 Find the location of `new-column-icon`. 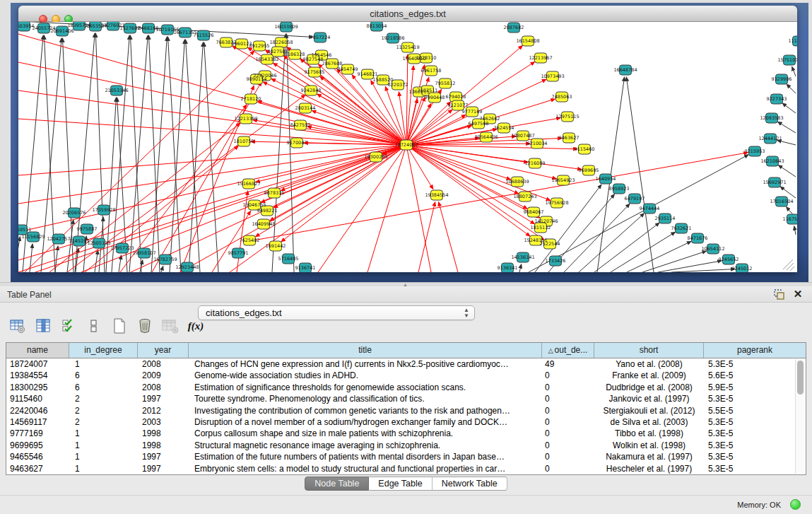

new-column-icon is located at coordinates (119, 326).